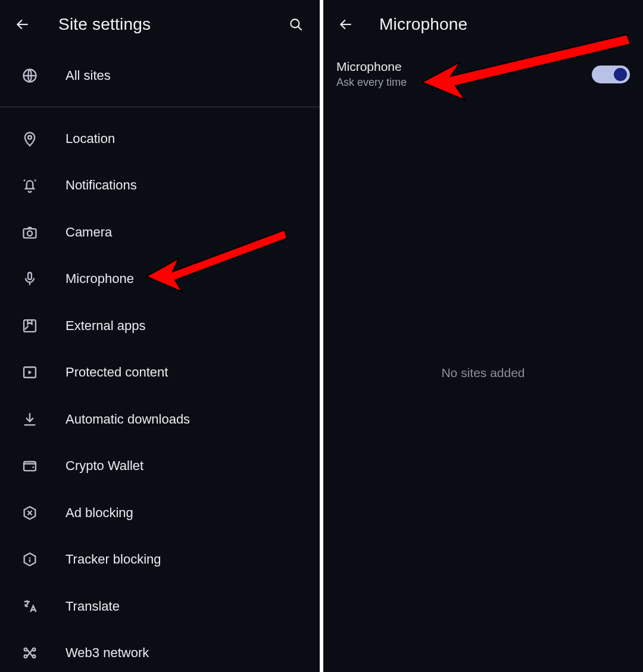 The width and height of the screenshot is (643, 672). Describe the element at coordinates (160, 139) in the screenshot. I see `setting-item-location: Location` at that location.